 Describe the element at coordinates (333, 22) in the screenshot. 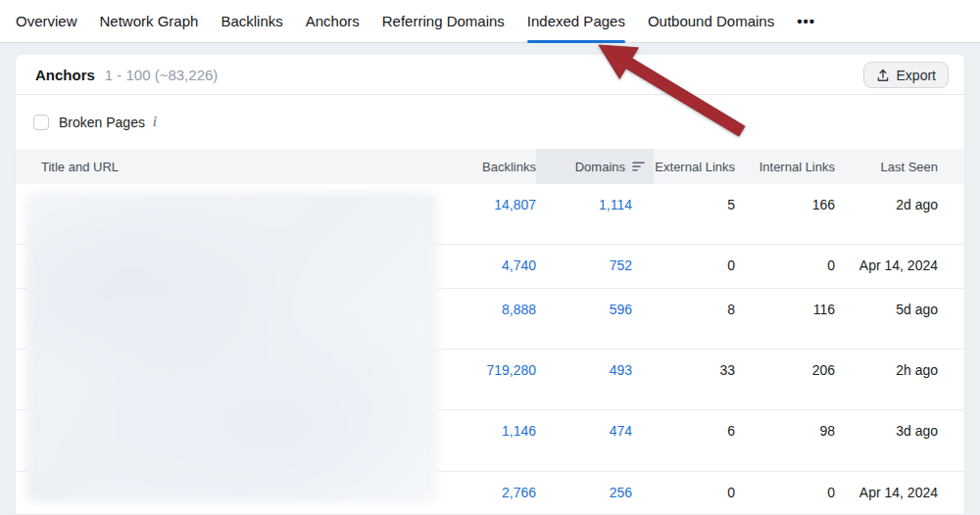

I see `tab-anchors: Anchors` at that location.